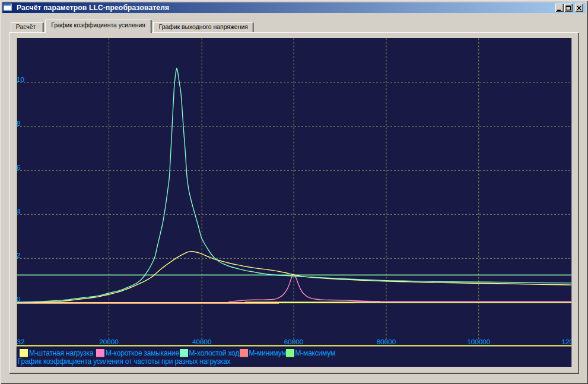  Describe the element at coordinates (19, 211) in the screenshot. I see `svg-text: 4` at that location.